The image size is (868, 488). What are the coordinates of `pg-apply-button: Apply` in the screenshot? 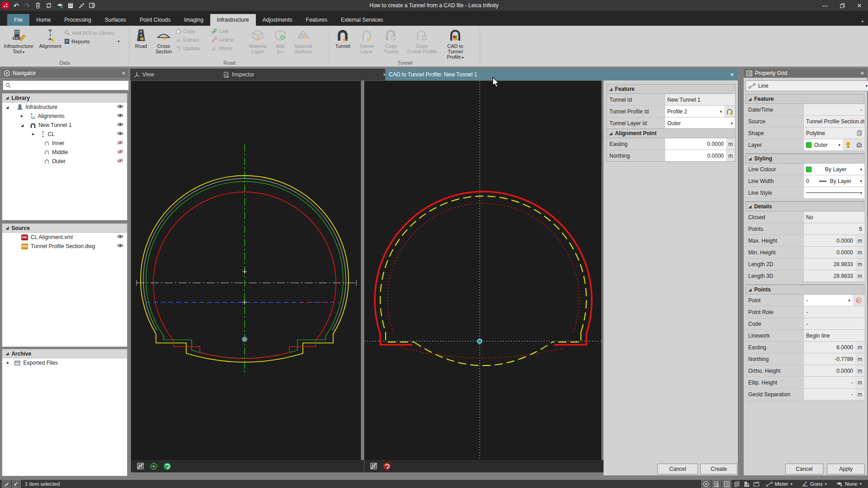 It's located at (846, 469).